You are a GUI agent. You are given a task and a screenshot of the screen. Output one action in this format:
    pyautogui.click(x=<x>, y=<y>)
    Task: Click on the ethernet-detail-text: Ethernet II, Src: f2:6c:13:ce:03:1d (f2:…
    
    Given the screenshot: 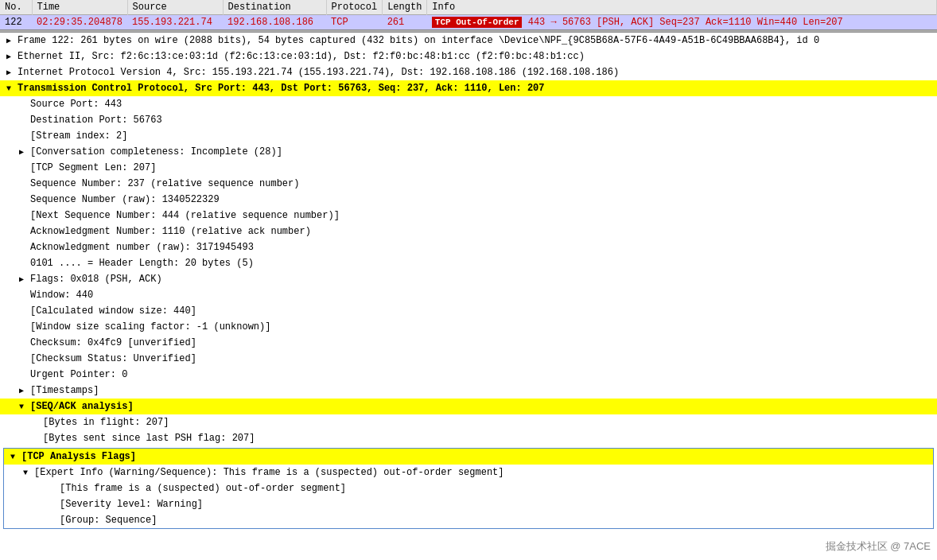 What is the action you would take?
    pyautogui.click(x=301, y=56)
    